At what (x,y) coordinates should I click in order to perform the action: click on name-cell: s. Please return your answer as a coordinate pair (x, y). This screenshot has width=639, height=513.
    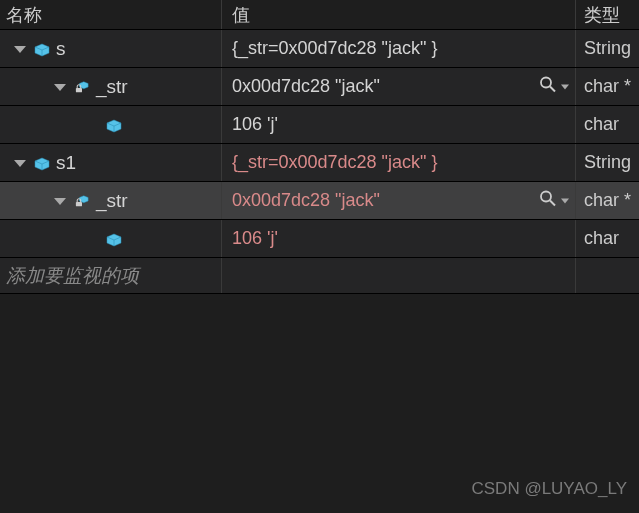
    Looking at the image, I should click on (111, 48).